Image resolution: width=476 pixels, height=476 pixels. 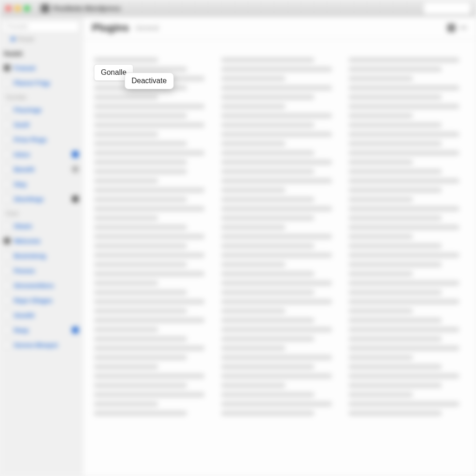 What do you see at coordinates (46, 184) in the screenshot?
I see `sidebar-item-label: Stay` at bounding box center [46, 184].